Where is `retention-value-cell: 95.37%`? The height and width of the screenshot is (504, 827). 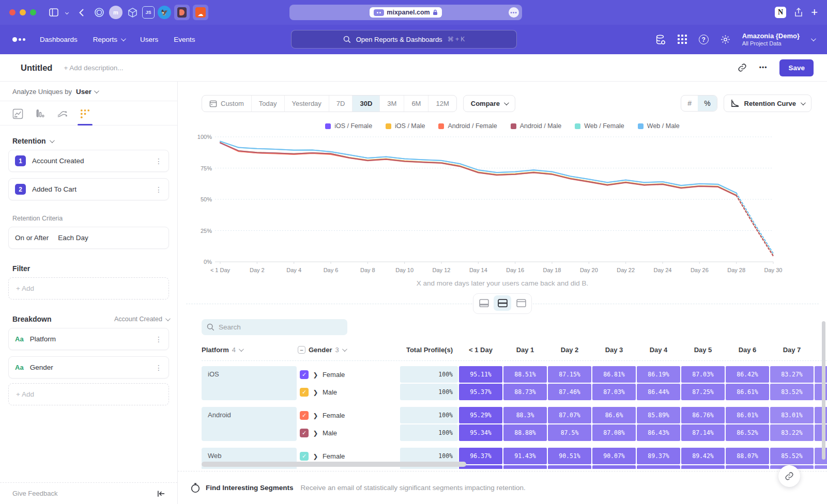 retention-value-cell: 95.37% is located at coordinates (481, 392).